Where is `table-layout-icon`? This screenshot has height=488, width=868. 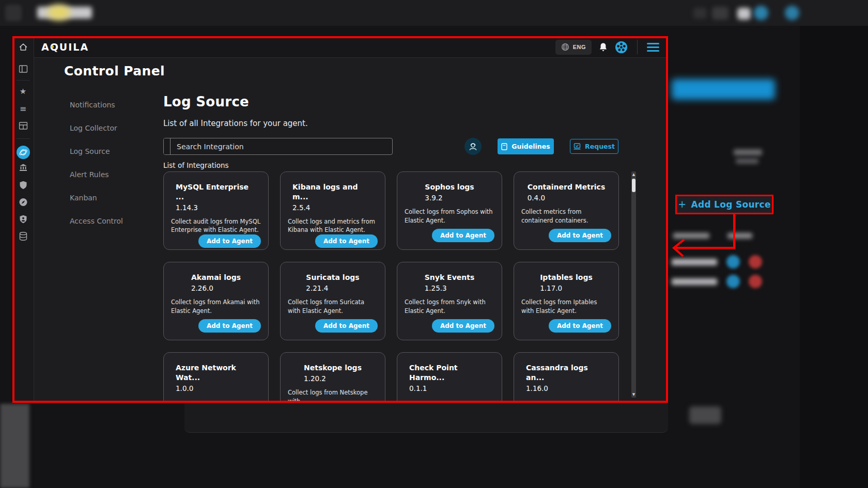 table-layout-icon is located at coordinates (23, 126).